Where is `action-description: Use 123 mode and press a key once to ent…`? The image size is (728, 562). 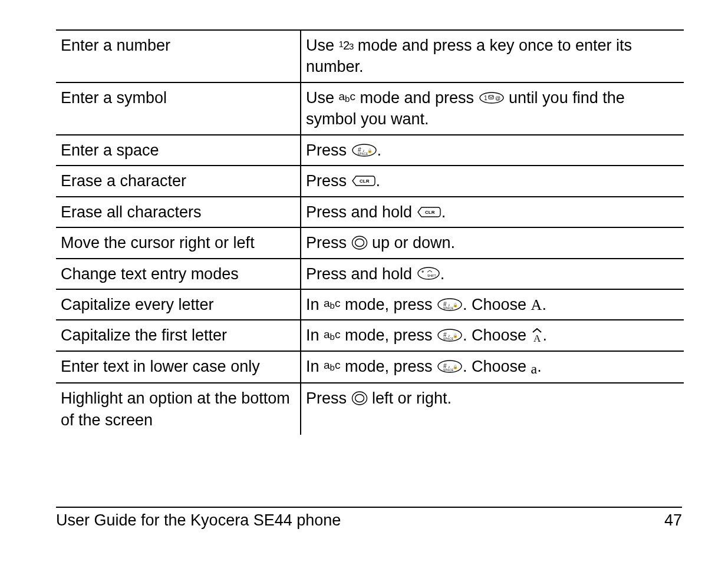
action-description: Use 123 mode and press a key once to ent… is located at coordinates (492, 57).